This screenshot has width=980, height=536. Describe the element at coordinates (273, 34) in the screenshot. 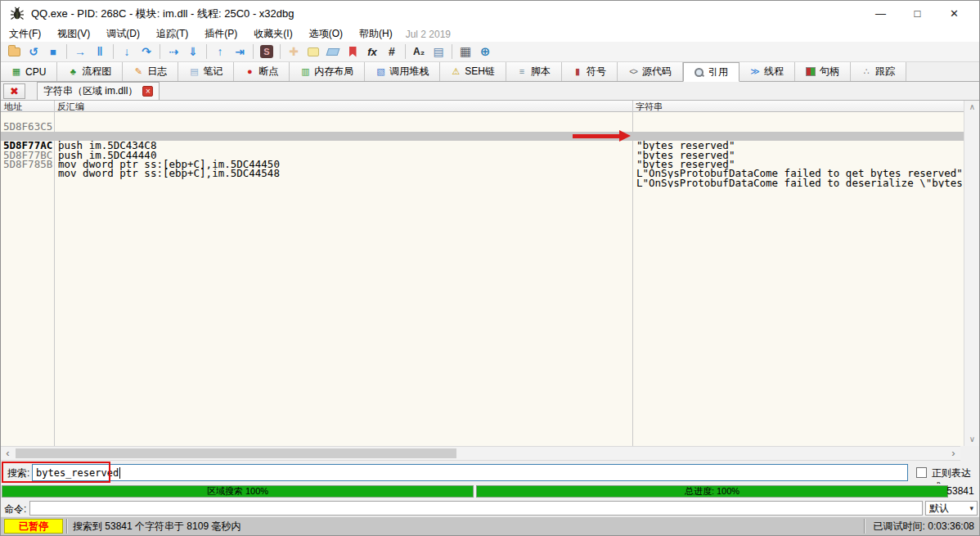

I see `menu-favourites: 收藏夹(I)` at that location.